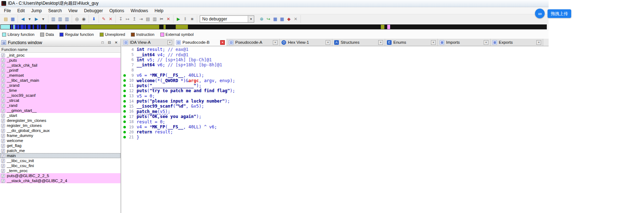  I want to click on function-row: f_time, so click(60, 90).